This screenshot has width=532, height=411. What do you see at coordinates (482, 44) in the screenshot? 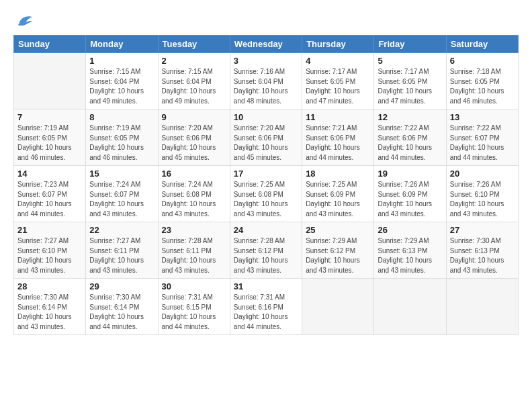
I see `calendar-day-header: Saturday` at bounding box center [482, 44].